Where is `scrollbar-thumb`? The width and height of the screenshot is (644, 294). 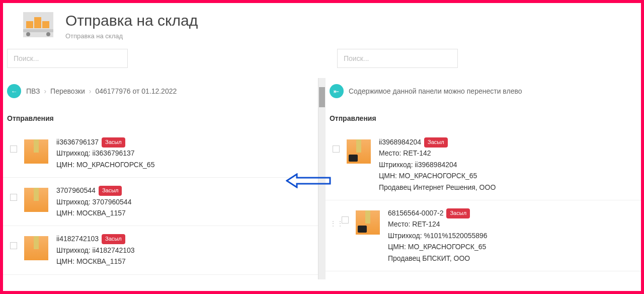 scrollbar-thumb is located at coordinates (322, 97).